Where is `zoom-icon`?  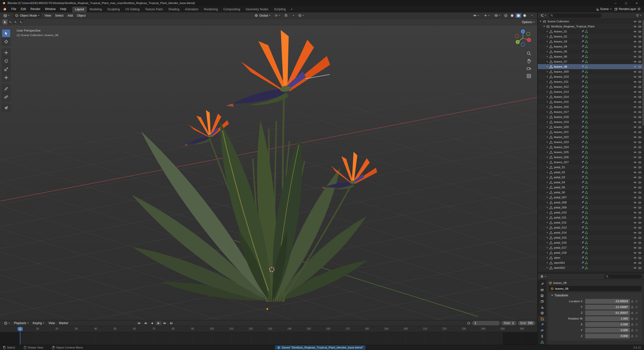 zoom-icon is located at coordinates (529, 53).